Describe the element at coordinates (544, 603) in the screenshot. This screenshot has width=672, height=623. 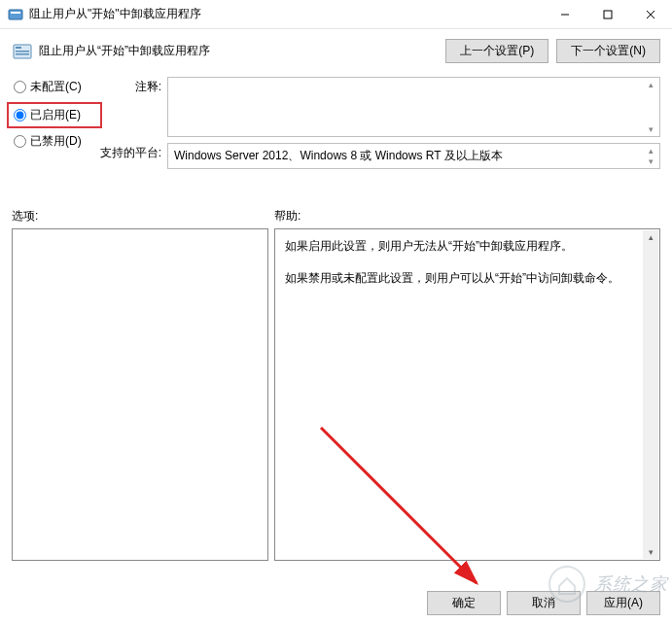
I see `dialog-footer: 确定 取消 应用(A)` at that location.